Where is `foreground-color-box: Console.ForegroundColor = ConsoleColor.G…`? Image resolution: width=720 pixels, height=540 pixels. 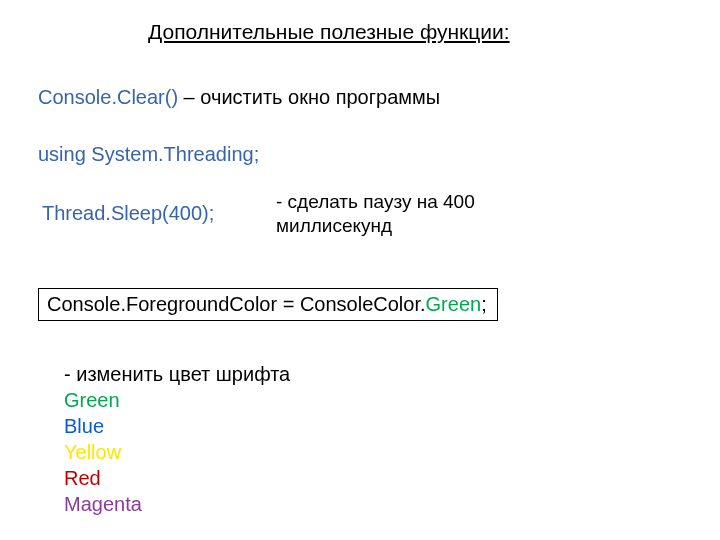 foreground-color-box: Console.ForegroundColor = ConsoleColor.G… is located at coordinates (268, 304).